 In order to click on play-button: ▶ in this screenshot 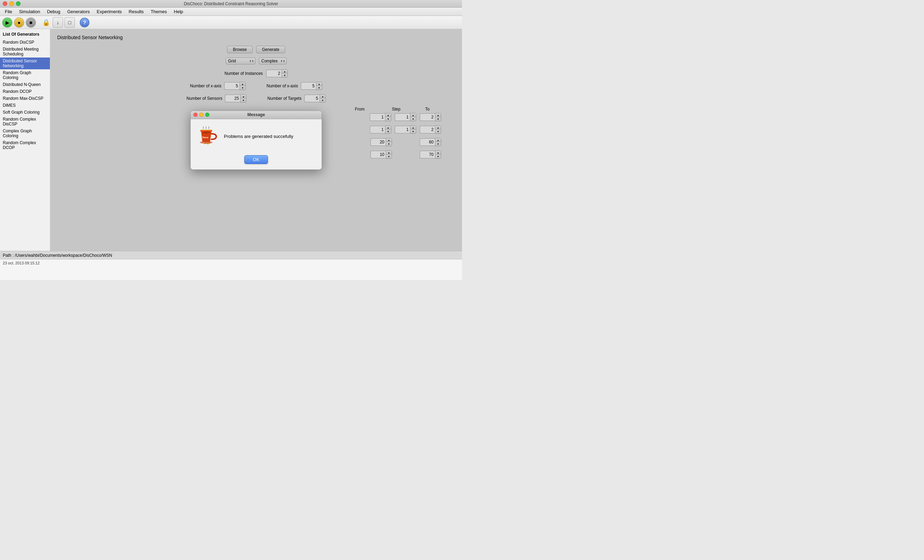, I will do `click(8, 22)`.